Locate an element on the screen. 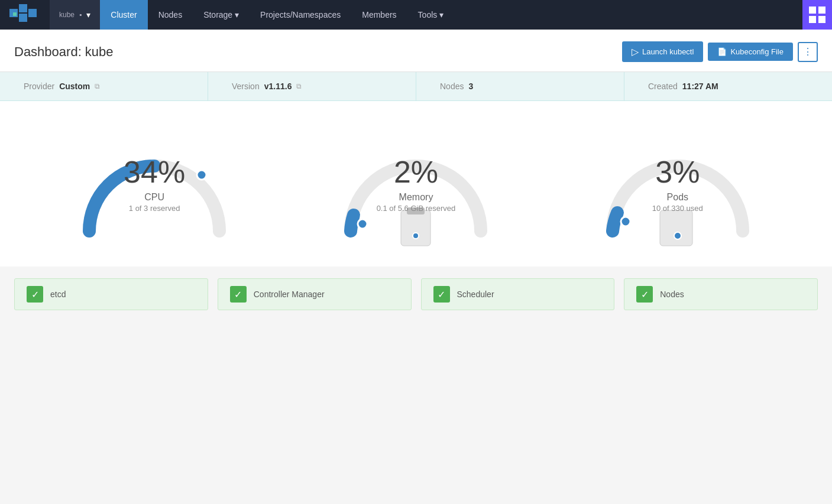 The height and width of the screenshot is (504, 832). pods-label: Pods is located at coordinates (678, 197).